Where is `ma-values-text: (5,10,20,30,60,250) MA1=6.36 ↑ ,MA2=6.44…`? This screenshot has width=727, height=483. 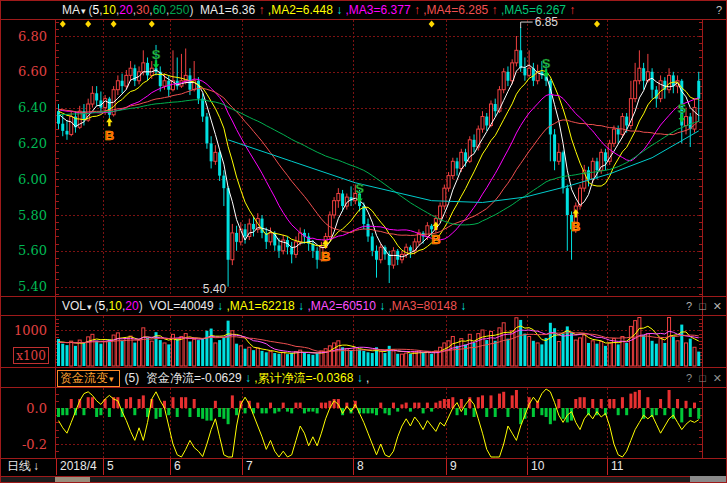
ma-values-text: (5,10,20,30,60,250) MA1=6.36 ↑ ,MA2=6.44… is located at coordinates (332, 10).